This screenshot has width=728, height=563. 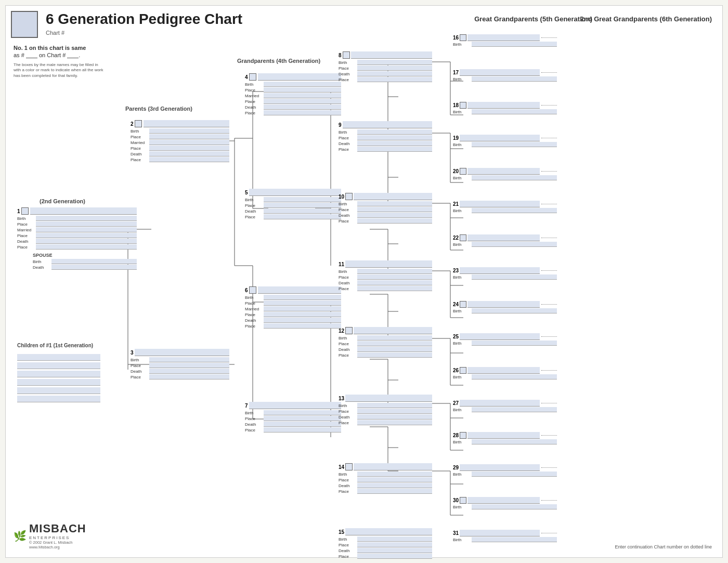 What do you see at coordinates (385, 544) in the screenshot?
I see `person-15: 15 Birth Place Death Place` at bounding box center [385, 544].